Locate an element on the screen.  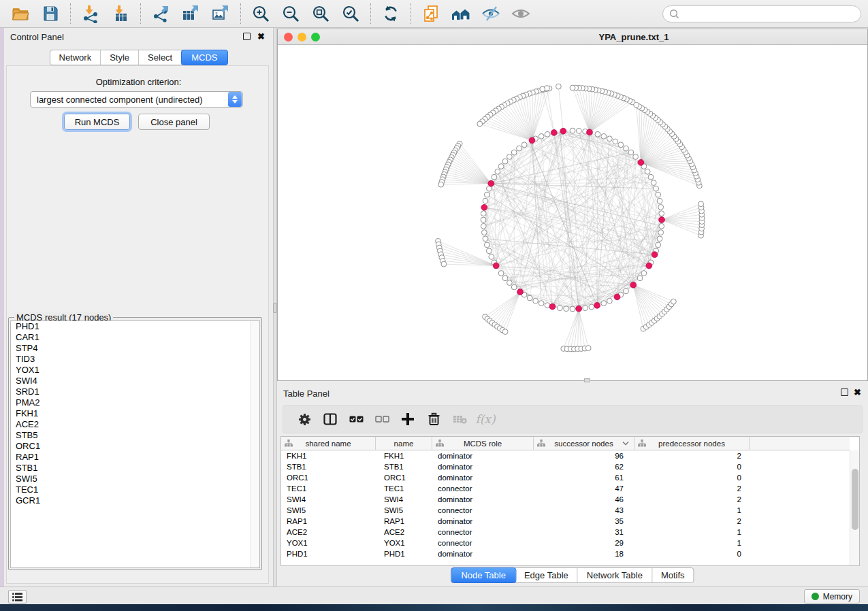
add-column-icon is located at coordinates (408, 419).